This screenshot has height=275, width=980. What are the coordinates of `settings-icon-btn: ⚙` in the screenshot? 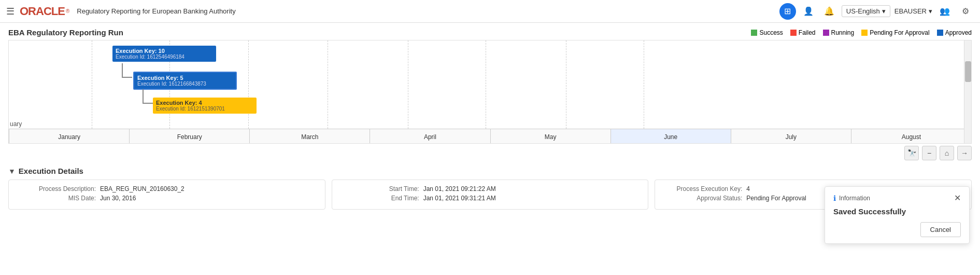 It's located at (965, 11).